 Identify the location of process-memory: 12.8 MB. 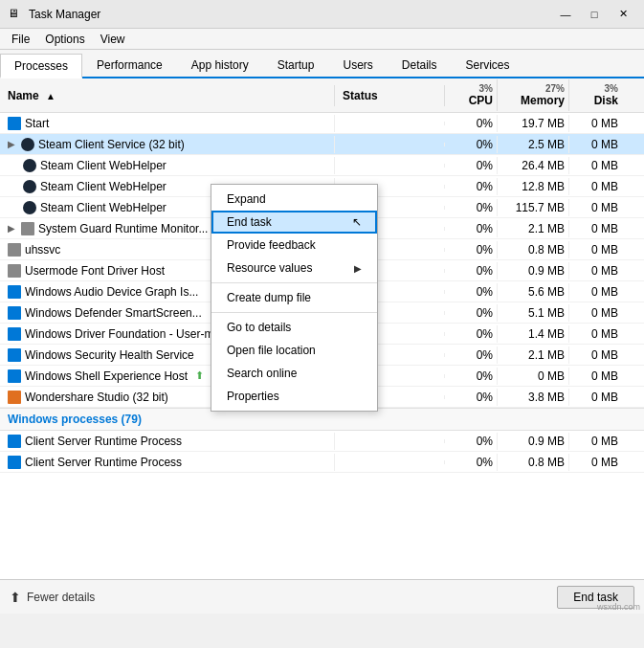
(534, 187).